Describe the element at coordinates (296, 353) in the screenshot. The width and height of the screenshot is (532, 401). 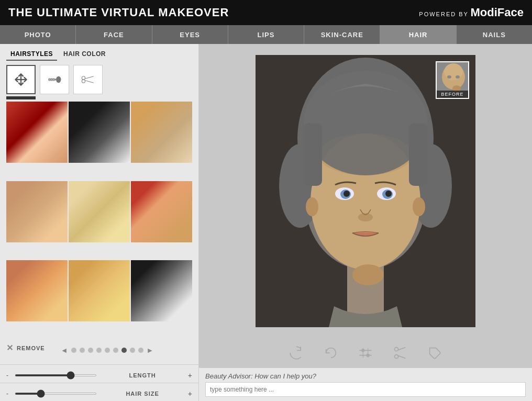
I see `rotate-tool` at that location.